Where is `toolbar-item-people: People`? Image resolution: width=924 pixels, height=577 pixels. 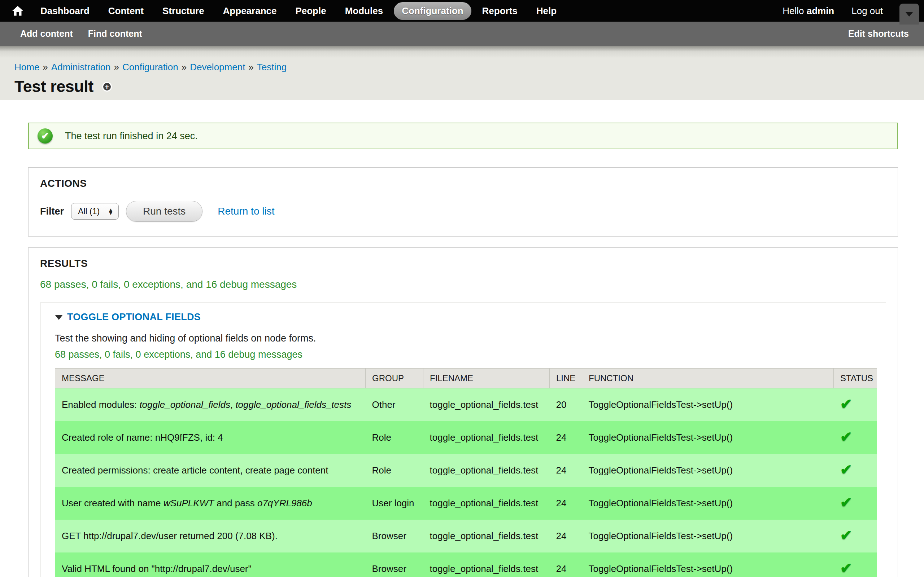 toolbar-item-people: People is located at coordinates (310, 11).